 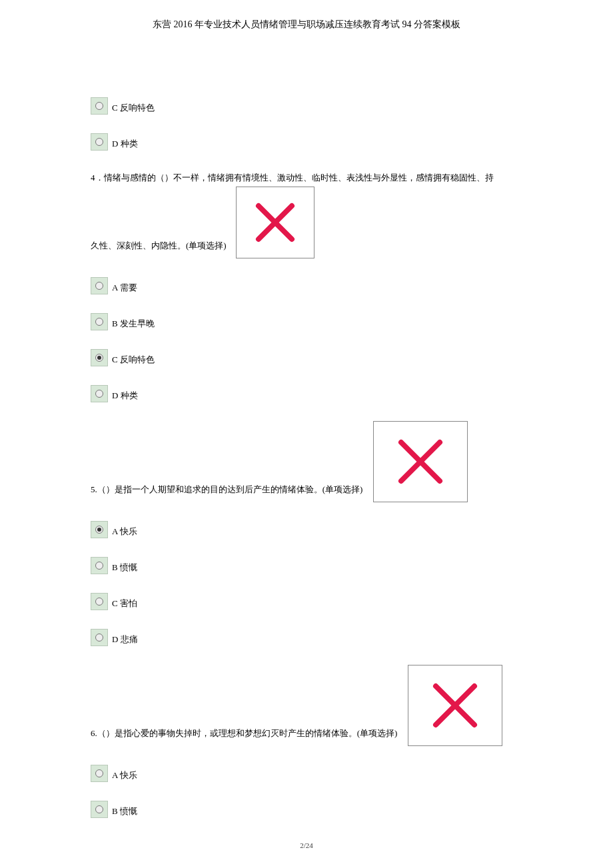 I want to click on question-6: 6.（）是指心爱的事物失掉时，或理想和梦想幻灭时产生的情绪体验。(单项选择), so click(x=306, y=705).